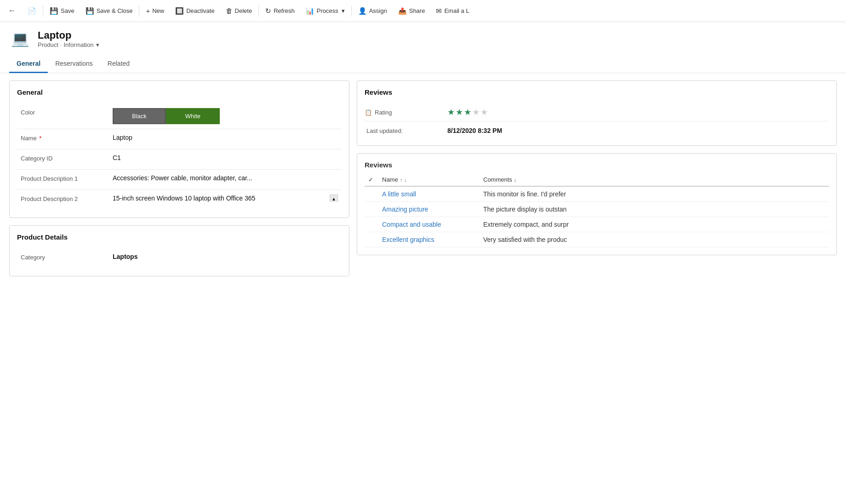 The height and width of the screenshot is (504, 846). I want to click on save-button: 💾 Save, so click(62, 11).